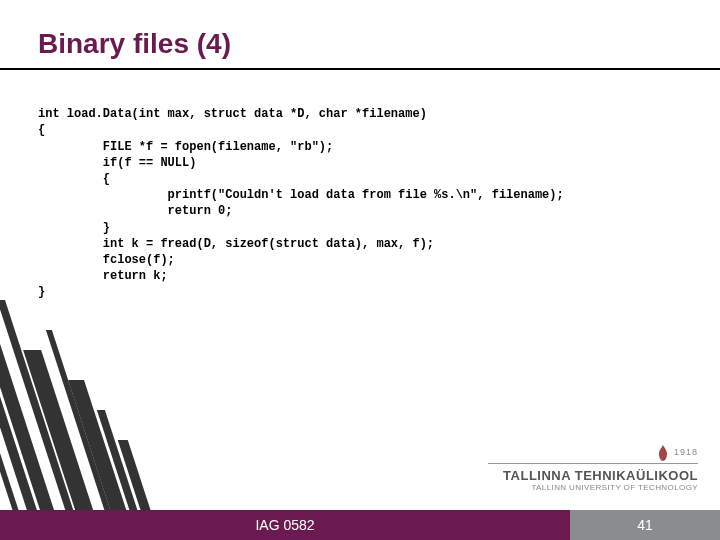 This screenshot has width=720, height=540. I want to click on logo-flame-icon, so click(663, 453).